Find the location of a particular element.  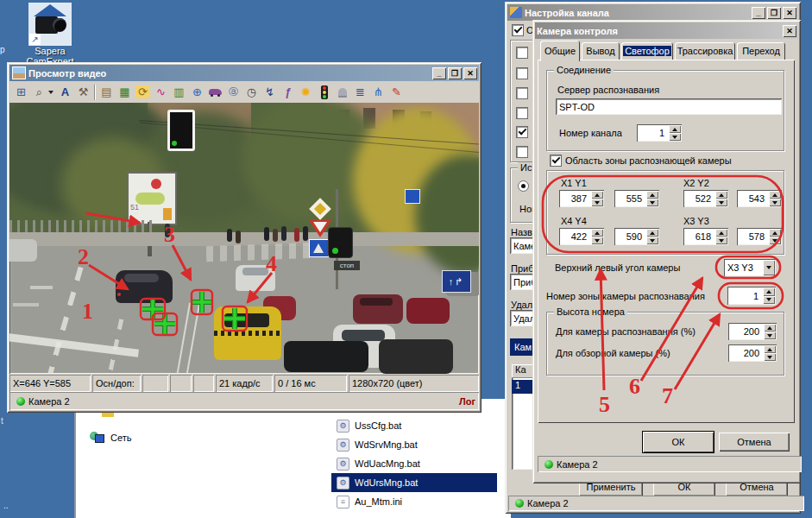

camera-status-label: Камера 2 is located at coordinates (548, 503).